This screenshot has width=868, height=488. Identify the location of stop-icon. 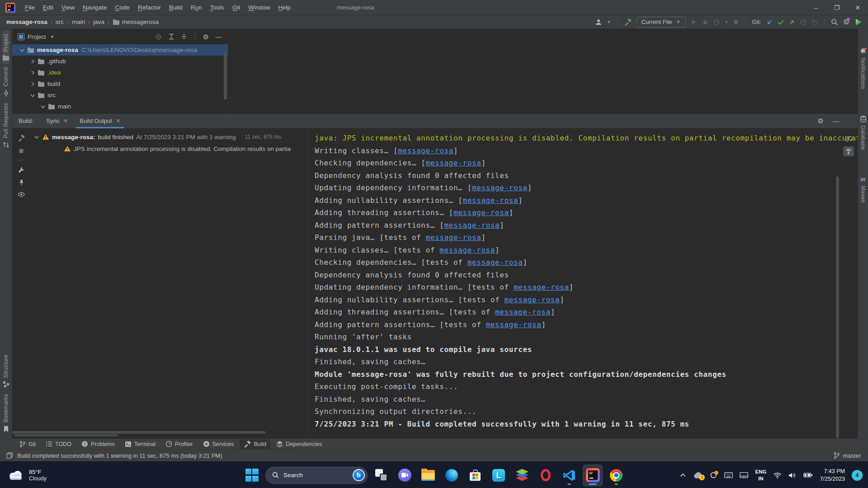
(21, 151).